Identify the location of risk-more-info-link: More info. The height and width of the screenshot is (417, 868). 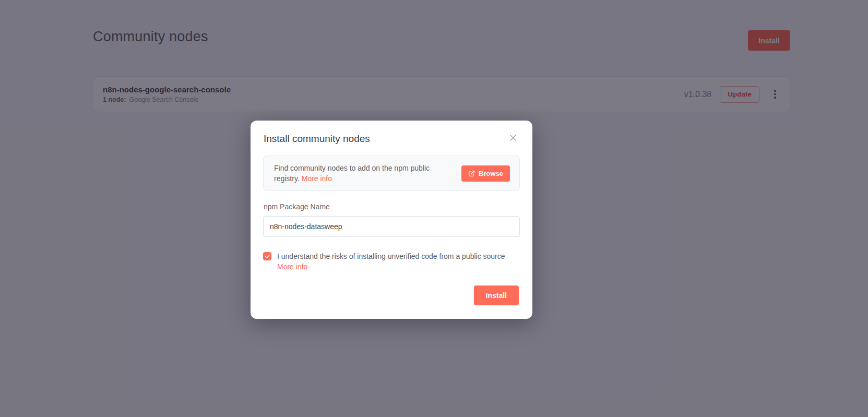
(292, 267).